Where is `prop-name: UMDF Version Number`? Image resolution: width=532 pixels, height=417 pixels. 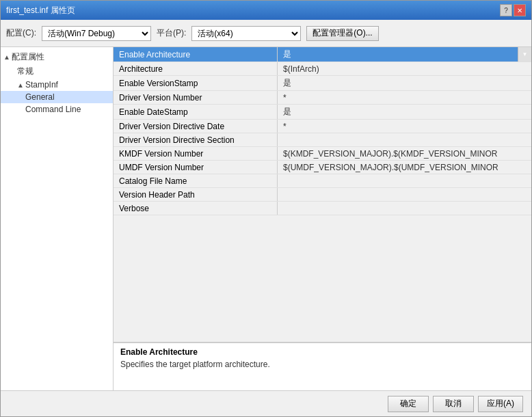 prop-name: UMDF Version Number is located at coordinates (196, 167).